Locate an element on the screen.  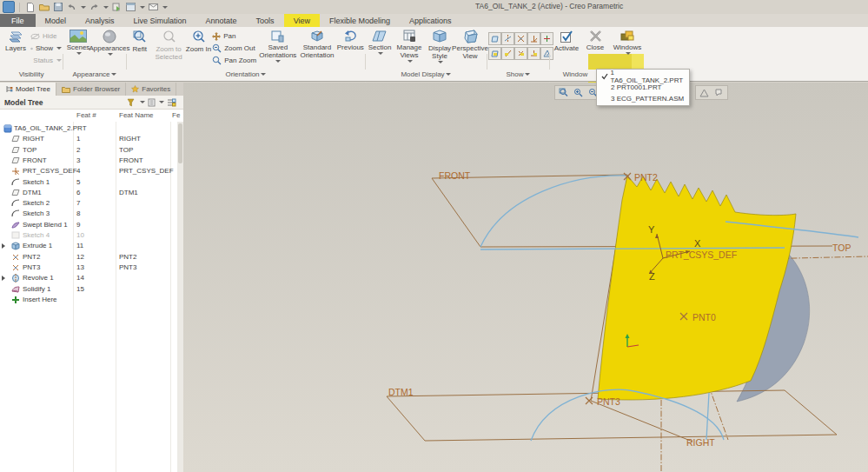
windows-button: Windows is located at coordinates (627, 49).